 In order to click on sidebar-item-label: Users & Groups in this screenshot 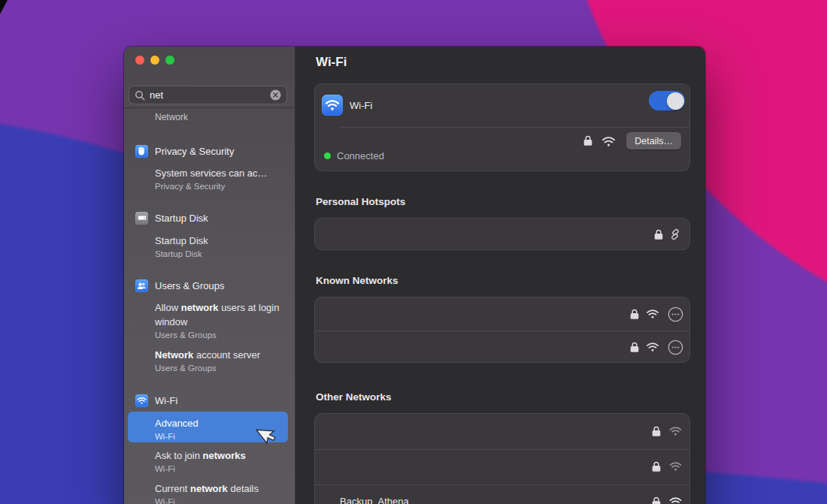, I will do `click(189, 285)`.